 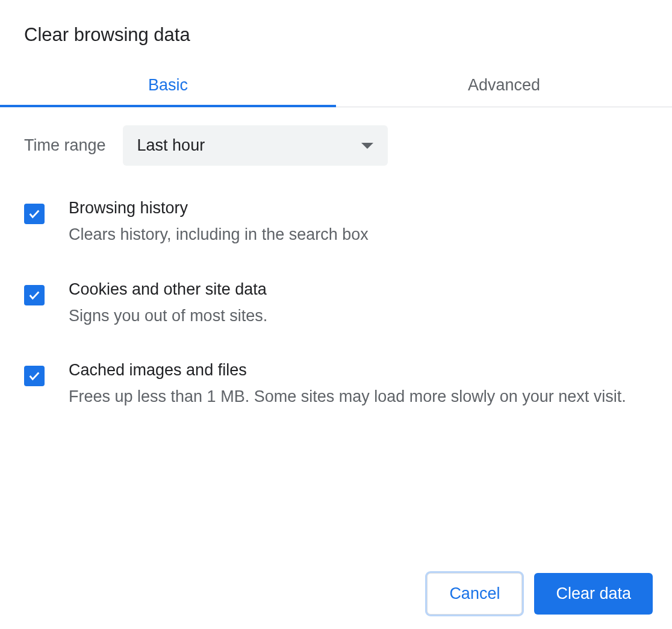 I want to click on option-text: Browsing history Clears history, includi…, so click(x=358, y=223).